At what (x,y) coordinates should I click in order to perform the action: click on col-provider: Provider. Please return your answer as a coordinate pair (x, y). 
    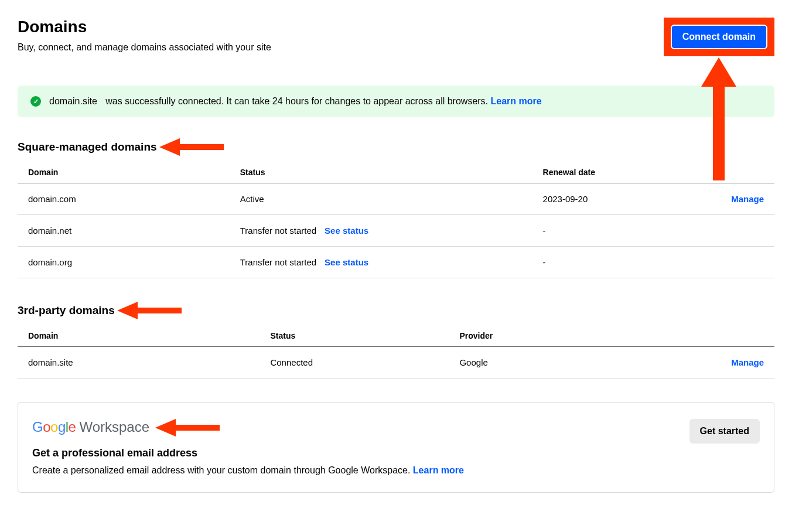
    Looking at the image, I should click on (573, 336).